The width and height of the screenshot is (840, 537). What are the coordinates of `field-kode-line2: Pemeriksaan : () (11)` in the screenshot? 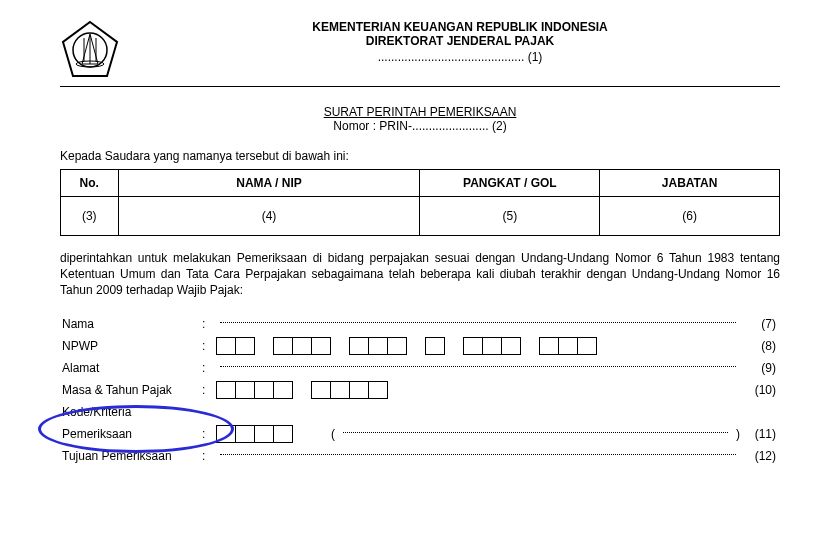 It's located at (420, 434).